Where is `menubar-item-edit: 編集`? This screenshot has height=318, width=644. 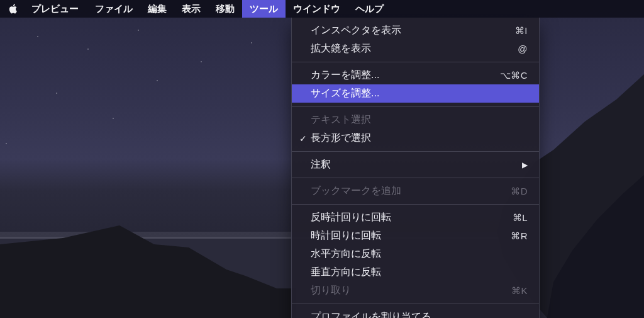
menubar-item-edit: 編集 is located at coordinates (157, 9).